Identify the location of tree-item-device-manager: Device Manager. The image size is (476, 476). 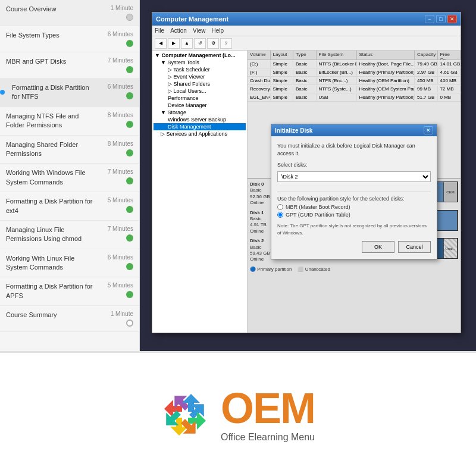
(200, 105).